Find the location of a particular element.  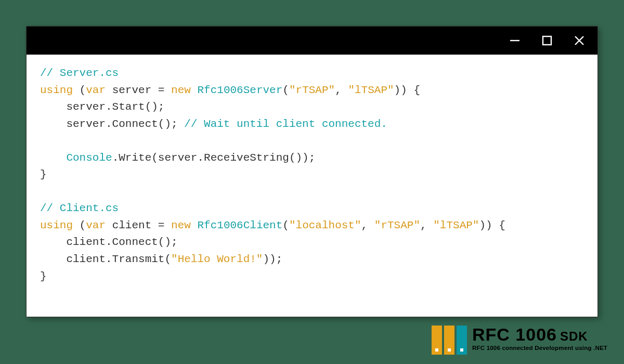

code-text: server.Connect(); is located at coordinates (125, 124).